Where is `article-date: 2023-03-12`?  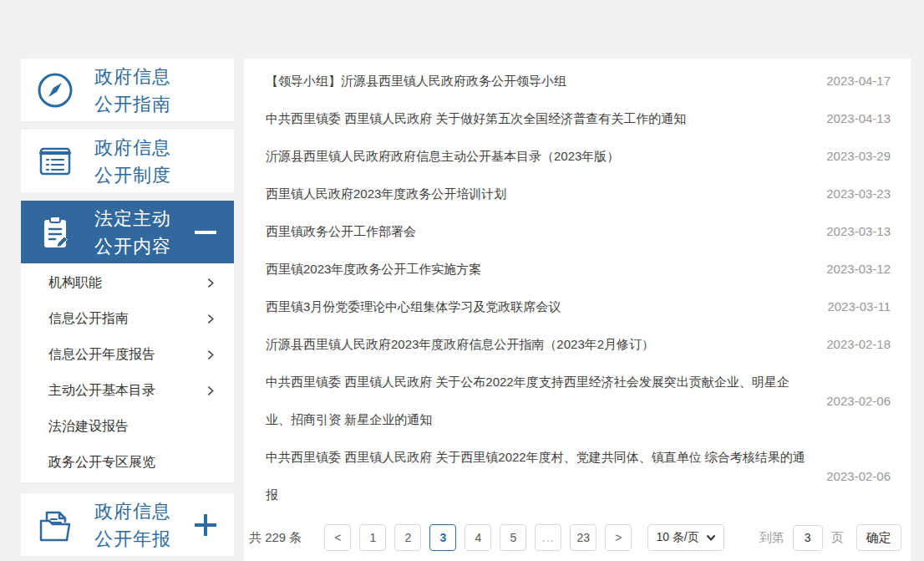 article-date: 2023-03-12 is located at coordinates (859, 269).